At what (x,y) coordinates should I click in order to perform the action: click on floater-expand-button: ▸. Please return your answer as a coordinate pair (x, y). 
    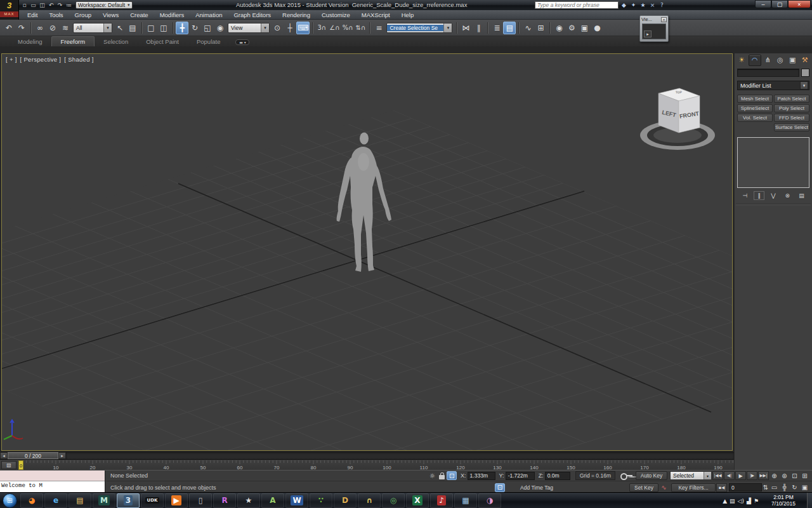
    Looking at the image, I should click on (648, 34).